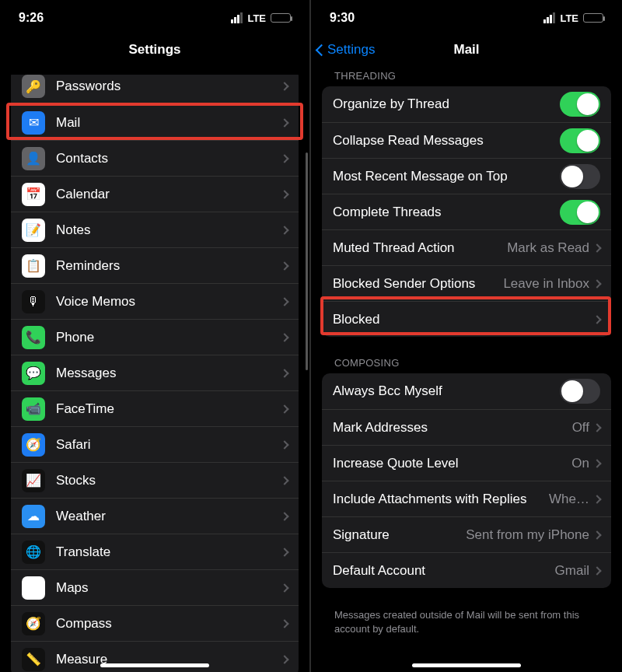 Image resolution: width=622 pixels, height=672 pixels. Describe the element at coordinates (346, 50) in the screenshot. I see `back-button: Settings` at that location.